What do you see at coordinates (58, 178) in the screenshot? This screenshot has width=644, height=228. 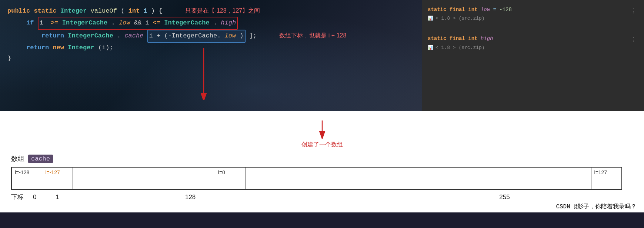 I see `cell-i-neg127: i=-127` at bounding box center [58, 178].